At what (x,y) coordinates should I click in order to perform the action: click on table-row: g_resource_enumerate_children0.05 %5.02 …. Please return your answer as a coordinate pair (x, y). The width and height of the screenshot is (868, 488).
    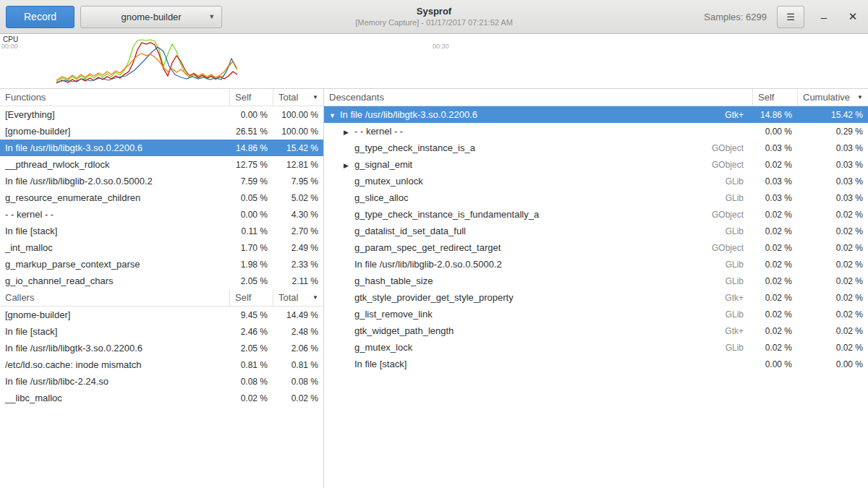
    Looking at the image, I should click on (162, 198).